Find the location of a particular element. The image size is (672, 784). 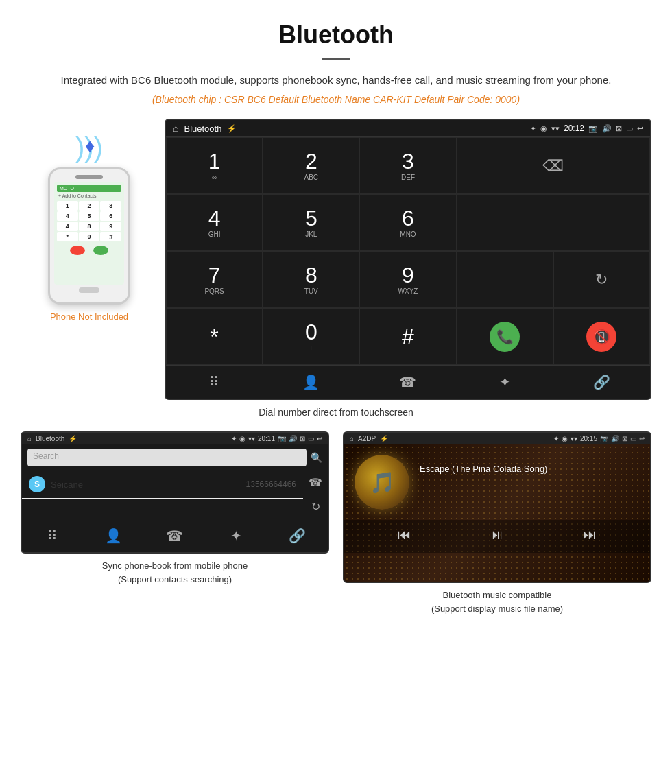

end-call-icon: 📵 is located at coordinates (602, 337).